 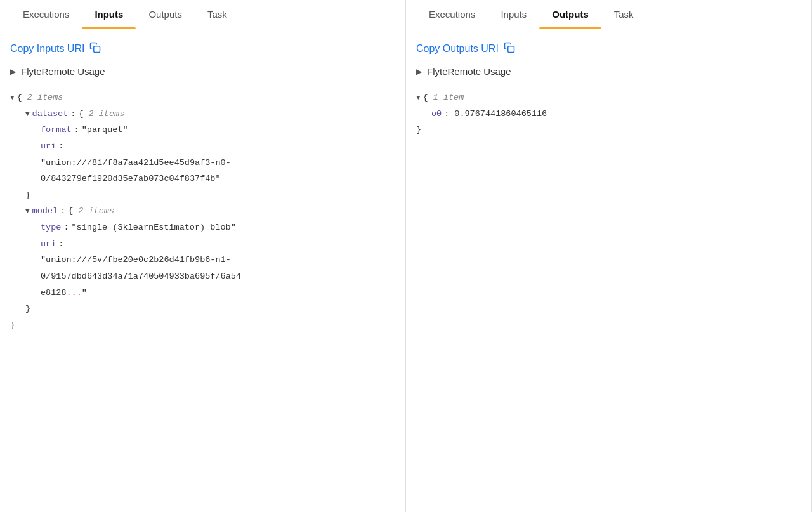 What do you see at coordinates (105, 130) in the screenshot?
I see `format-value: "parquet"` at bounding box center [105, 130].